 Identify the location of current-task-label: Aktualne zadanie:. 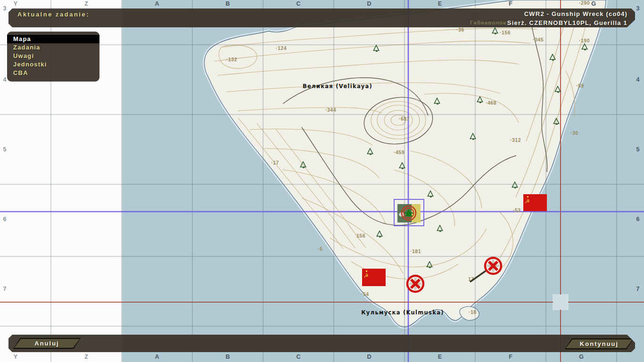
(54, 14).